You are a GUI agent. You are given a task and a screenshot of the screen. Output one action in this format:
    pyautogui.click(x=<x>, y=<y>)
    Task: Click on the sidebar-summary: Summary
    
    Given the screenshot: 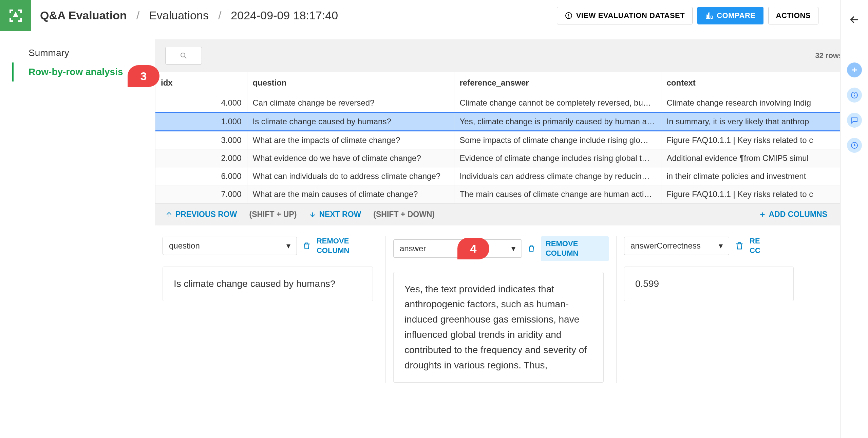 What is the action you would take?
    pyautogui.click(x=80, y=53)
    